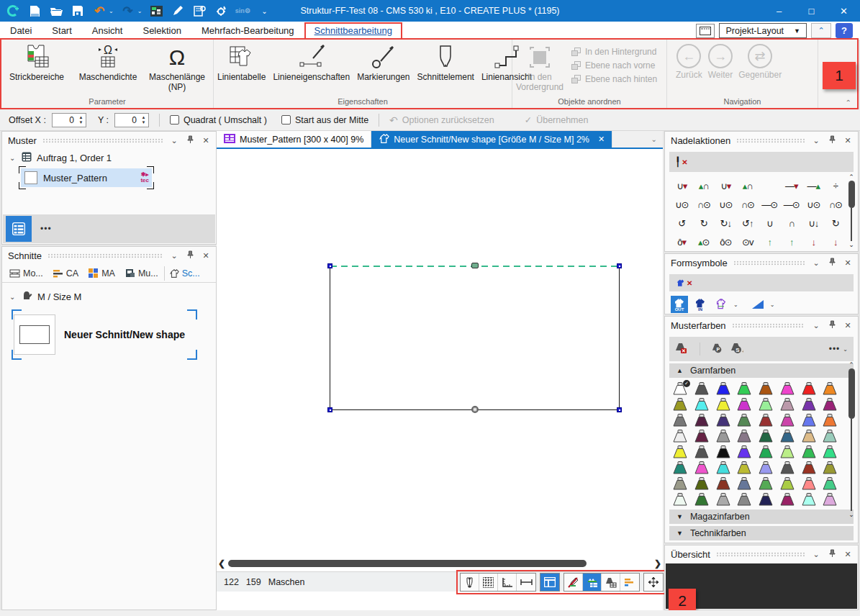  Describe the element at coordinates (737, 350) in the screenshot. I see `color-s-add-button: S+` at that location.